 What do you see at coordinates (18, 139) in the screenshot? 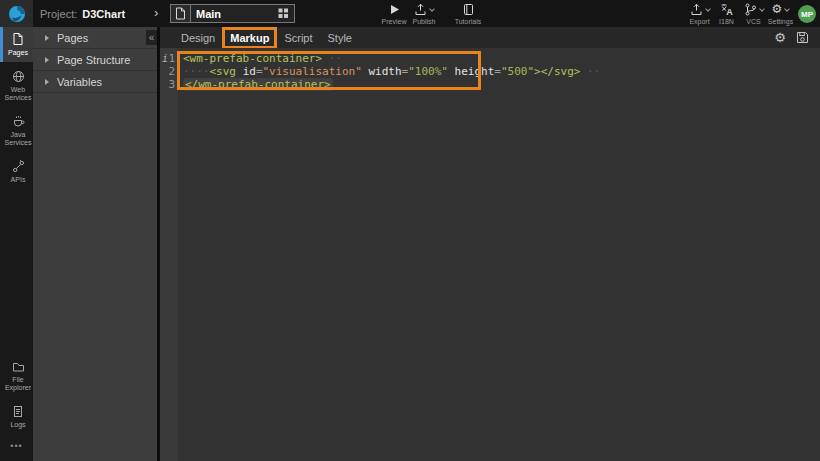
I see `rail-item-label: Java Services` at bounding box center [18, 139].